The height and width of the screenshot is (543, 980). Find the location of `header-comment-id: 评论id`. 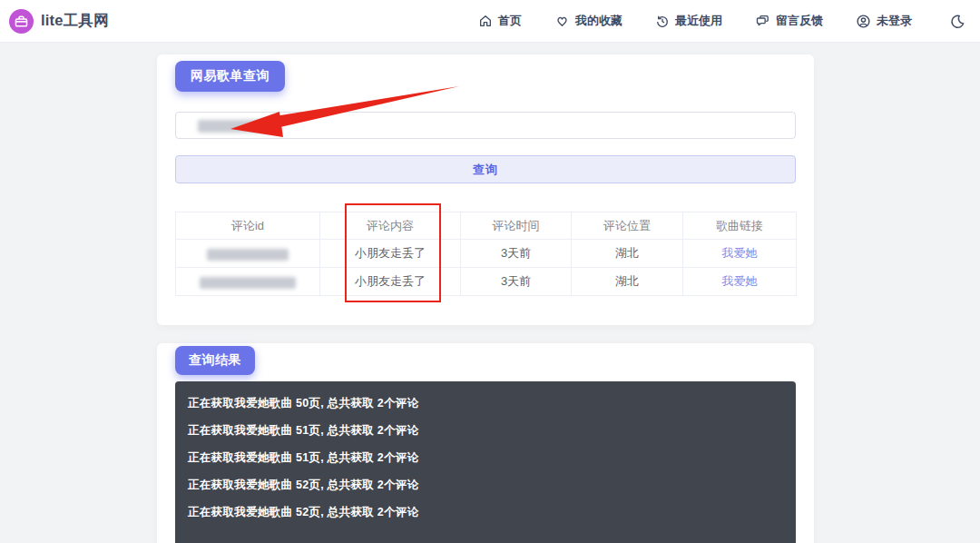

header-comment-id: 评论id is located at coordinates (249, 226).